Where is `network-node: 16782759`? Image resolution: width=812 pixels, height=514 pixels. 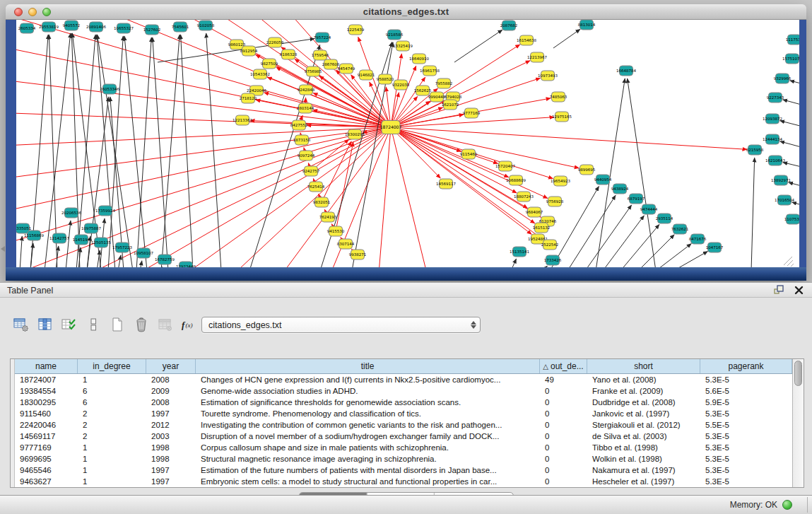
network-node: 16782759 is located at coordinates (165, 259).